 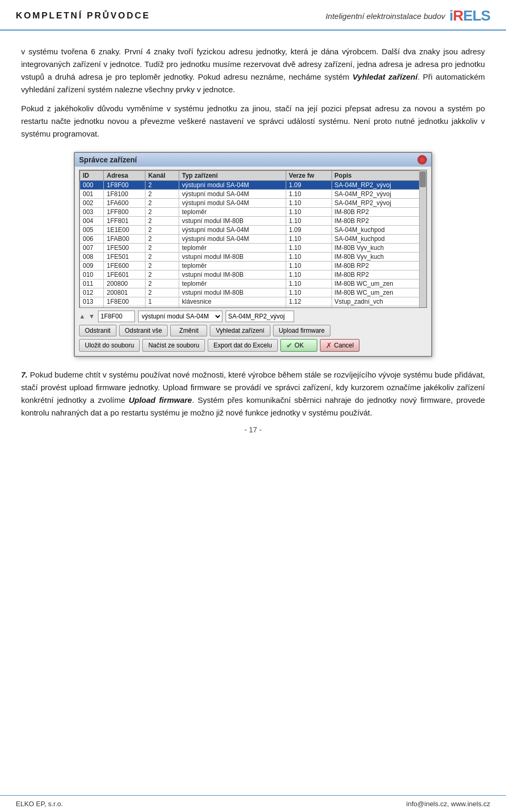 What do you see at coordinates (180, 316) in the screenshot?
I see `type-select: výstupní modul SA-04M` at bounding box center [180, 316].